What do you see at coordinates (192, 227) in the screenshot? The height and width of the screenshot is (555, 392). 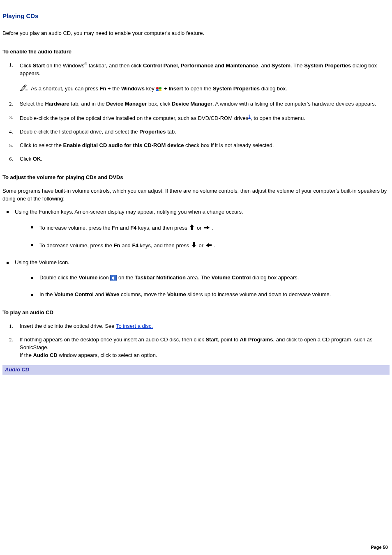 I see `arrow-up-icon` at bounding box center [192, 227].